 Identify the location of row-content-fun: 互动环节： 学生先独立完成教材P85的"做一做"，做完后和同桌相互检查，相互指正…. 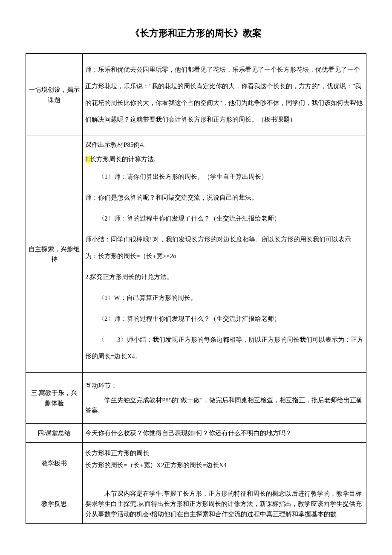
(225, 398).